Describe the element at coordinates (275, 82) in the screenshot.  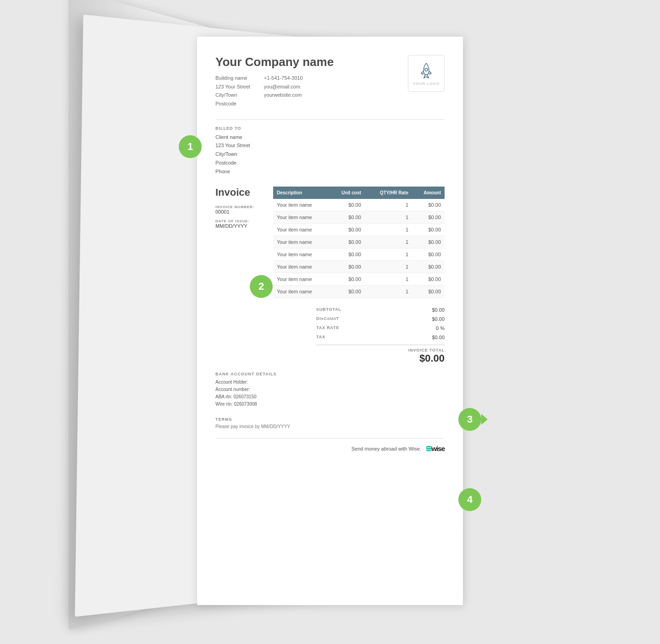
I see `company-info: Your Company name Building name 123 Your…` at that location.